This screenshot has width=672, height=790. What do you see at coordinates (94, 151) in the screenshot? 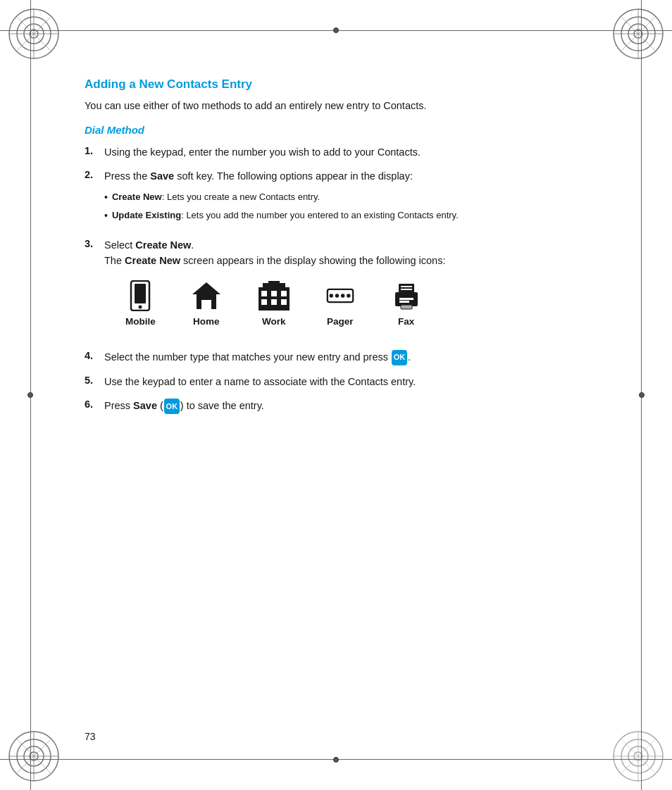
I see `step-1-number: 1.` at bounding box center [94, 151].